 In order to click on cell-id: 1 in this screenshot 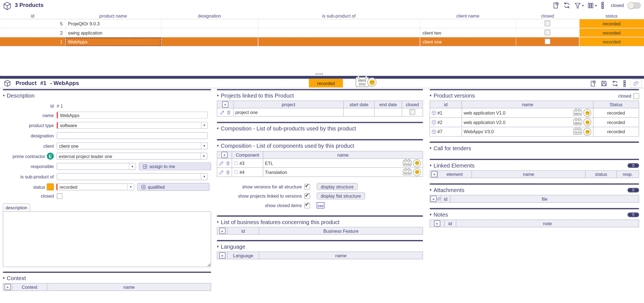, I will do `click(33, 42)`.